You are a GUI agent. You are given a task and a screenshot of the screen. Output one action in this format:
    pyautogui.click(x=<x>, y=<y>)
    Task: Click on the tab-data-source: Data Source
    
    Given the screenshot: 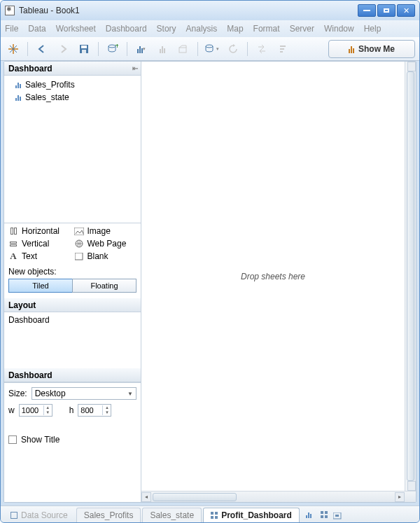 What is the action you would take?
    pyautogui.click(x=39, y=515)
    